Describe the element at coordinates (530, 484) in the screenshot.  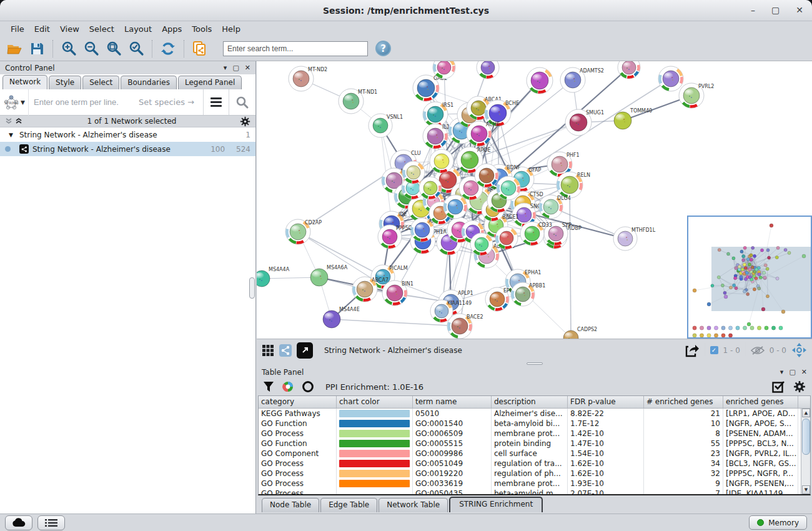
I see `table-row: GO ProcessGO:0033619membrane prot...1.93…` at that location.